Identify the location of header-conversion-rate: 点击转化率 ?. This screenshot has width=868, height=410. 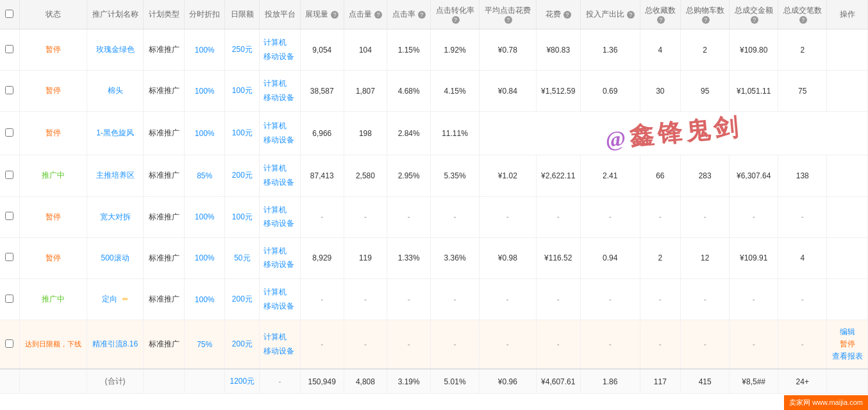
(455, 15).